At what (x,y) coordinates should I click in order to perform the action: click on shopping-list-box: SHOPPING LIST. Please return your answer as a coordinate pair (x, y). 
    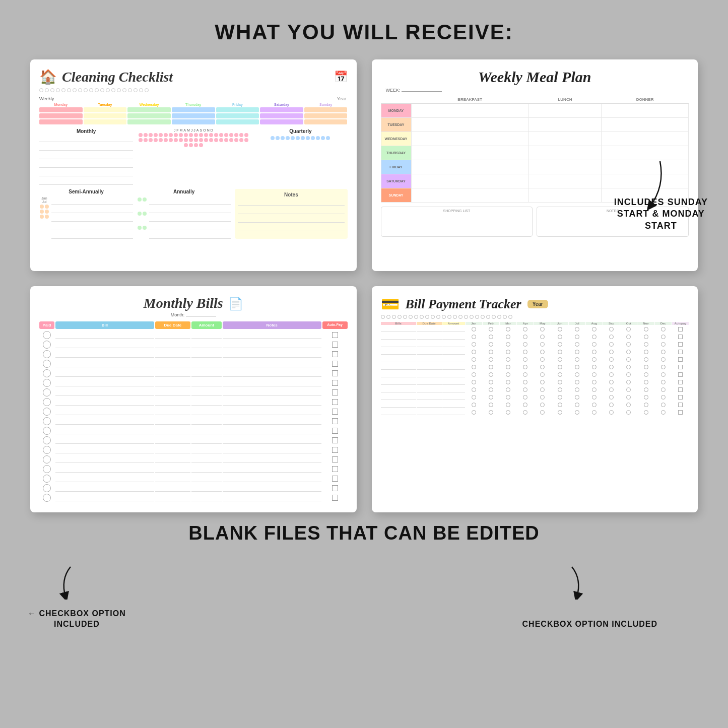
    Looking at the image, I should click on (457, 222).